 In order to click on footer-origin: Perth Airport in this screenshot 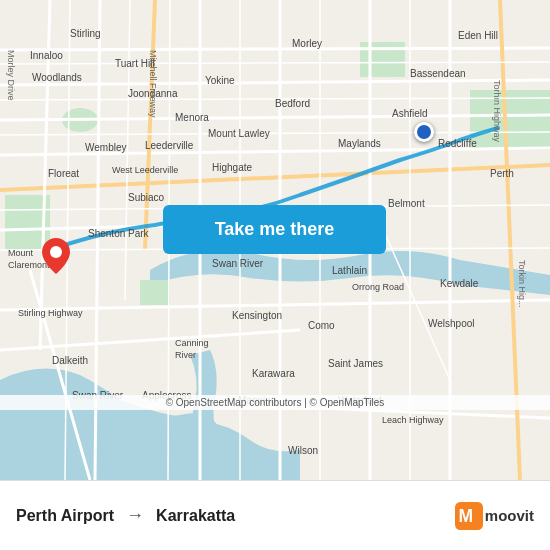, I will do `click(65, 516)`.